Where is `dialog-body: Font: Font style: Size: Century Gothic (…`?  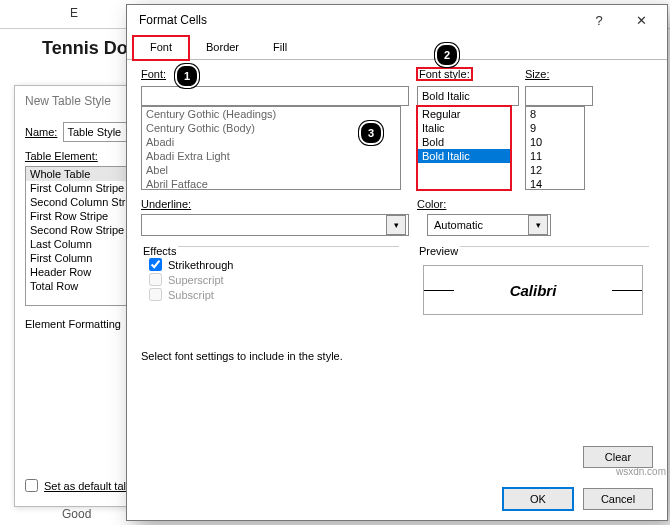 dialog-body: Font: Font style: Size: Century Gothic (… is located at coordinates (397, 68).